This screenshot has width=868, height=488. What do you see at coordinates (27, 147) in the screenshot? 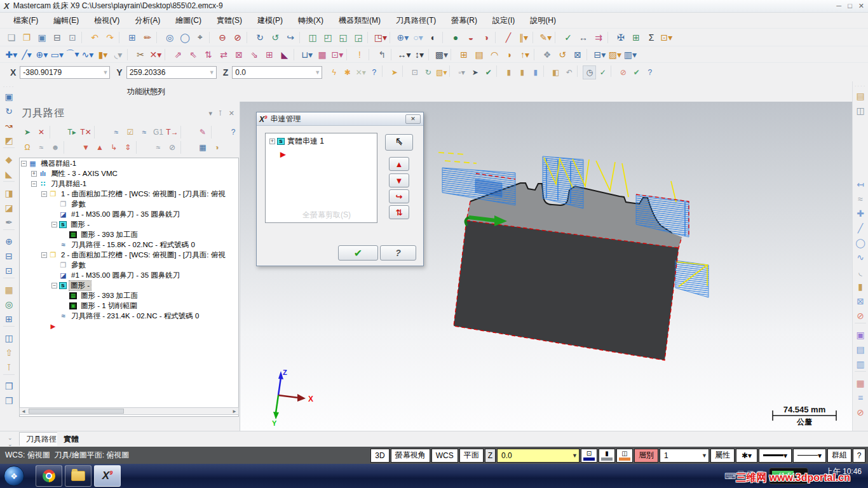
I see `lock-icon: Ω` at bounding box center [27, 147].